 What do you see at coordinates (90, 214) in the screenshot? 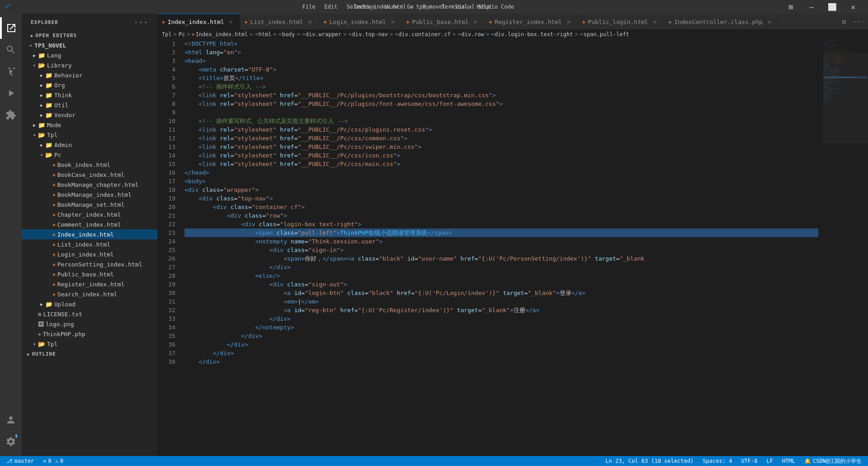
I see `sidebar-item-chapter-index: ◈ Chapter_index.html` at bounding box center [90, 214].